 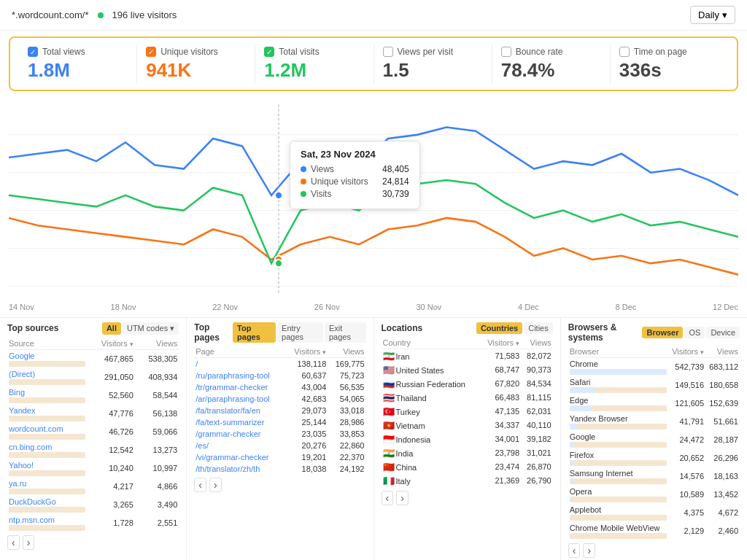 I want to click on metric-views-per-visit: Views per visit 1.5, so click(x=433, y=64).